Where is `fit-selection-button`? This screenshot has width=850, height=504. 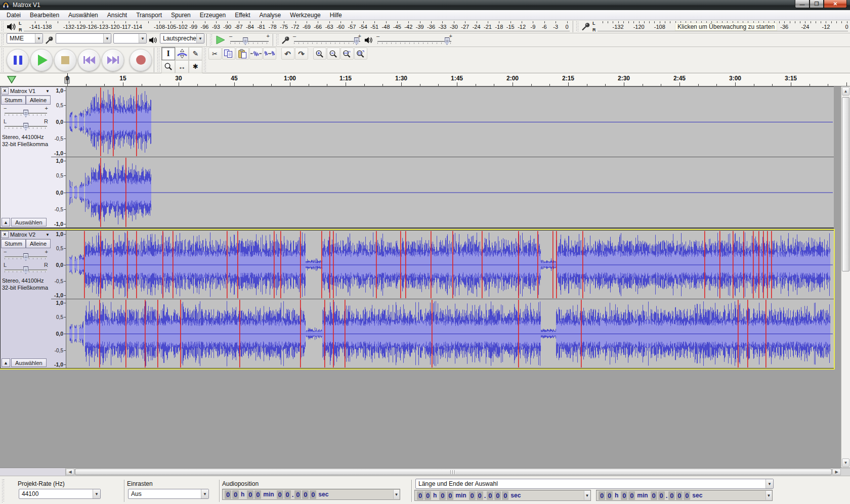 fit-selection-button is located at coordinates (347, 54).